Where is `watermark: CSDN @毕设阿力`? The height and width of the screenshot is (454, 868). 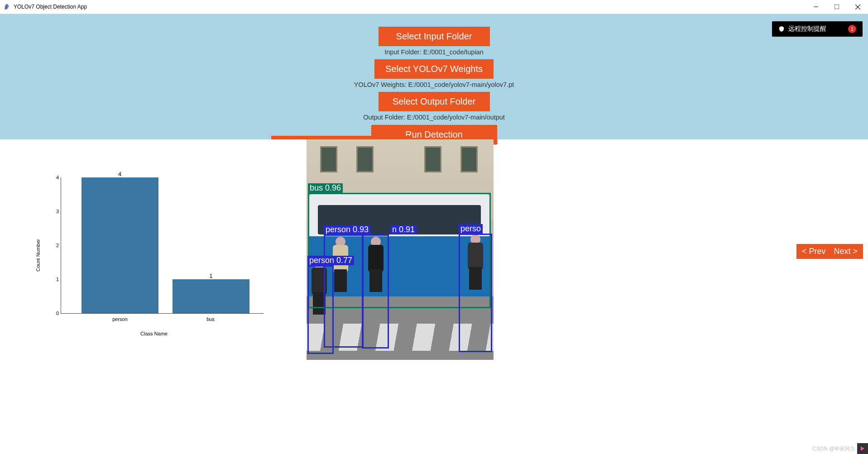
watermark: CSDN @毕设阿力 is located at coordinates (834, 449).